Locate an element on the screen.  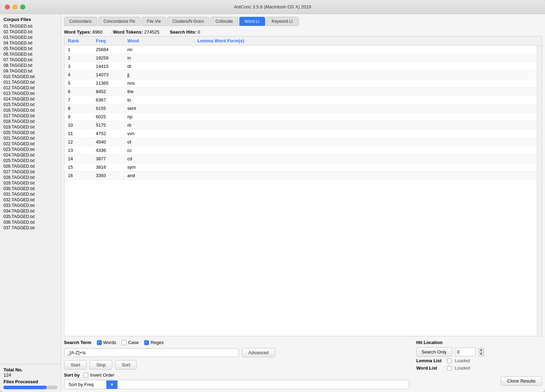
maximize-button is located at coordinates (23, 7).